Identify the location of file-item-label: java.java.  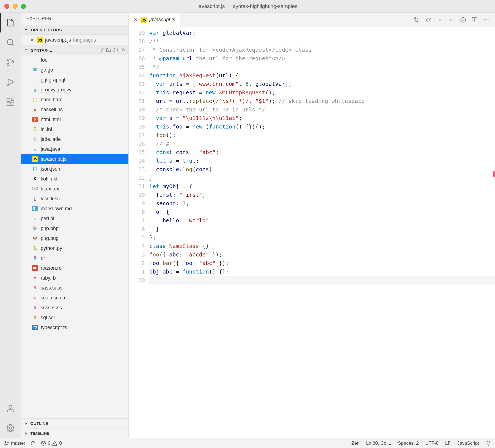
(51, 149).